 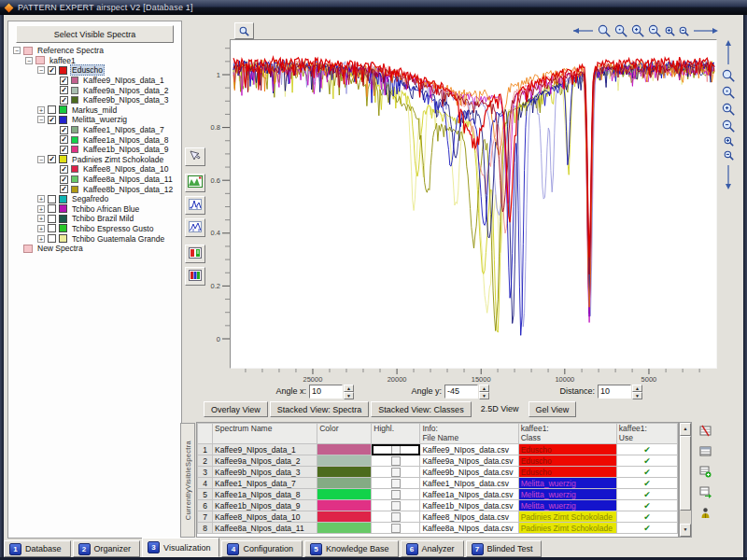 I want to click on spinner-down-icon: ▼, so click(x=484, y=396).